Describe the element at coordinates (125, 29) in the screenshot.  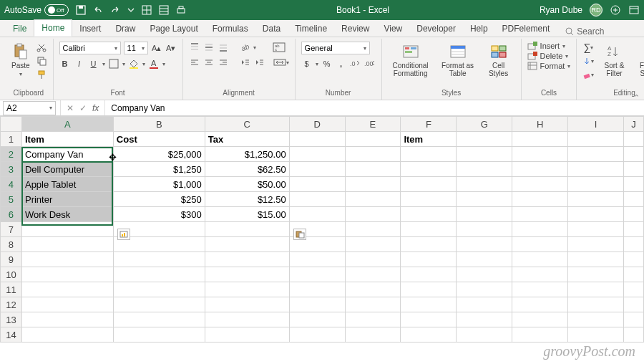
I see `tab-draw: Draw` at that location.